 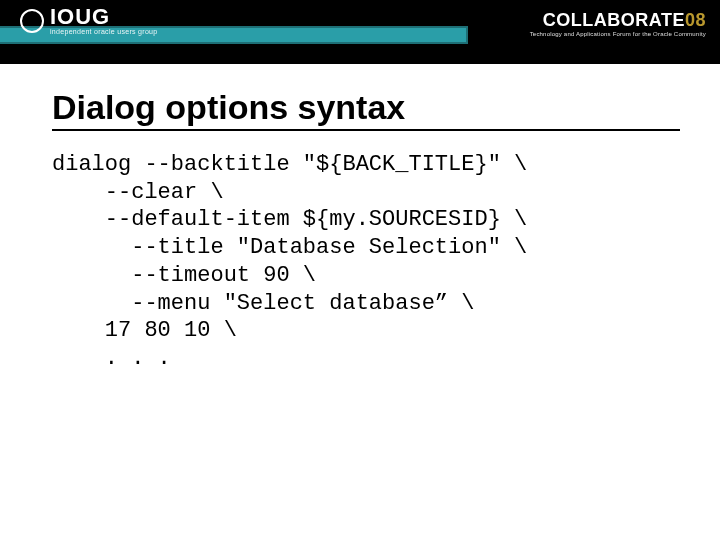 What do you see at coordinates (618, 24) in the screenshot?
I see `collaborate-logo: COLLABORATE08 Technology and Application…` at bounding box center [618, 24].